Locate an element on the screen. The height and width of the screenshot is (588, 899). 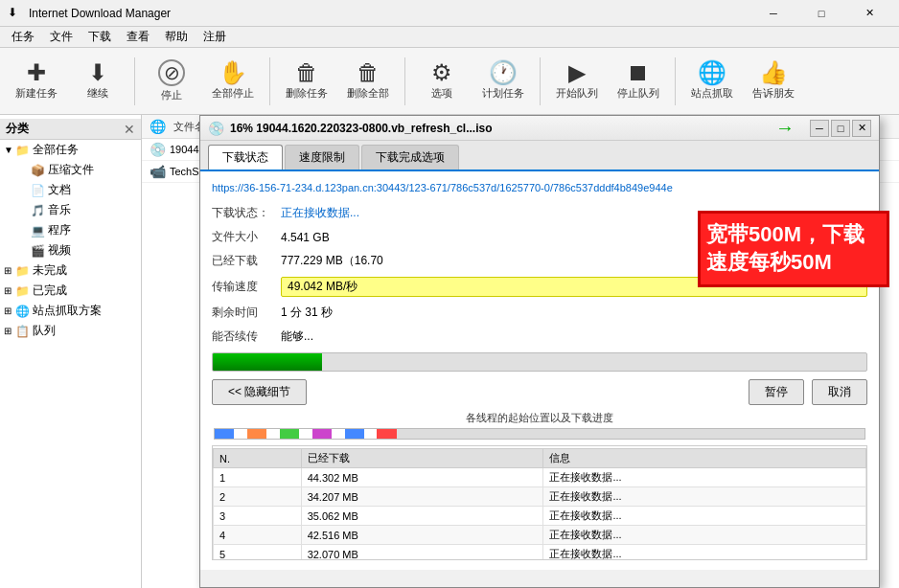
menu-file: 文件 is located at coordinates (61, 36).